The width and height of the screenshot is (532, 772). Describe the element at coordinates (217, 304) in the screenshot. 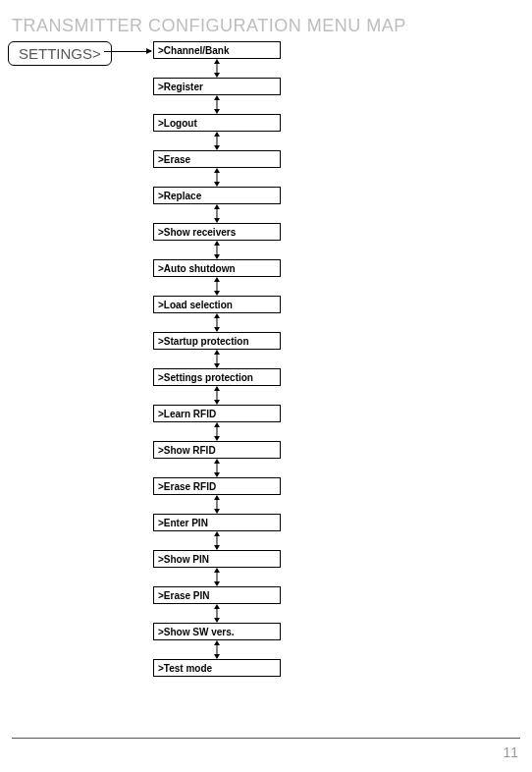

I see `menu-item: >Load selection` at that location.